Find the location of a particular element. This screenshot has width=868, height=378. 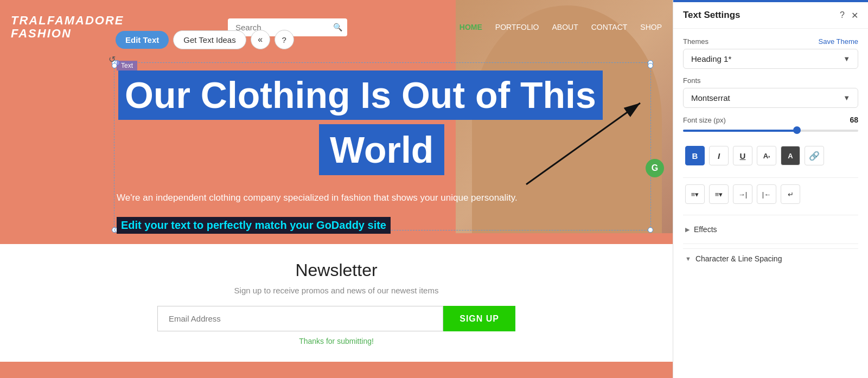

text-tag: Text is located at coordinates (127, 66).